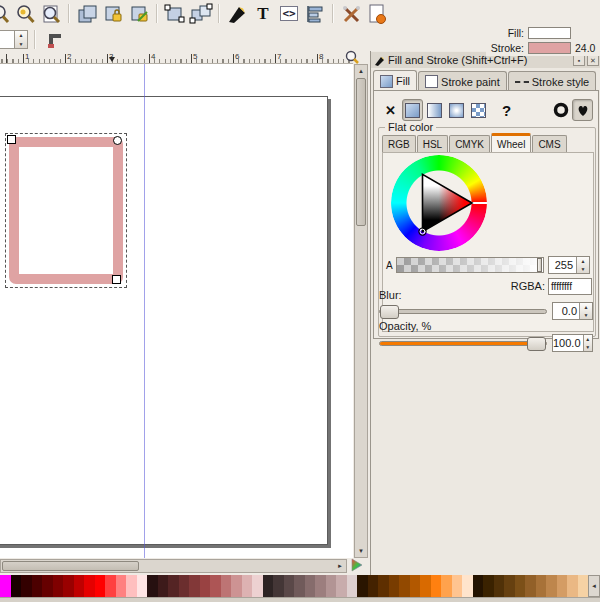  Describe the element at coordinates (113, 14) in the screenshot. I see `create-clone-icon` at that location.